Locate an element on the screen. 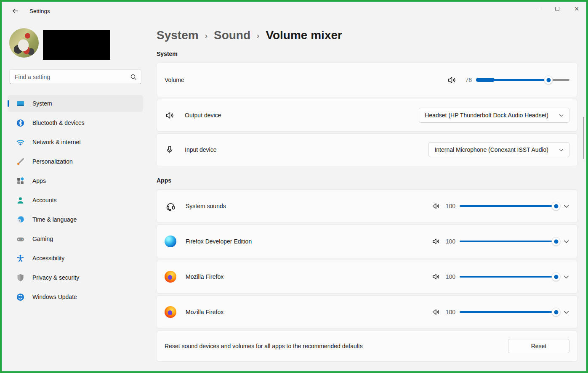 The image size is (588, 373). sidebar-item-label: Apps is located at coordinates (39, 181).